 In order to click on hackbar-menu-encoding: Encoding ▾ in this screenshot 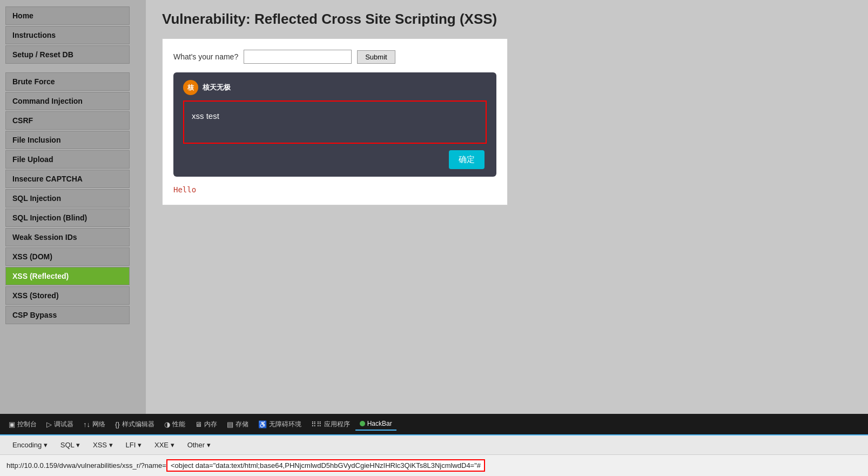, I will do `click(30, 445)`.